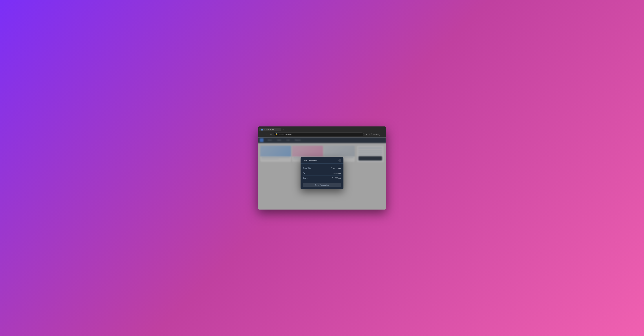 Image resolution: width=644 pixels, height=336 pixels. What do you see at coordinates (310, 161) in the screenshot?
I see `modal-title: Detail Transaction` at bounding box center [310, 161].